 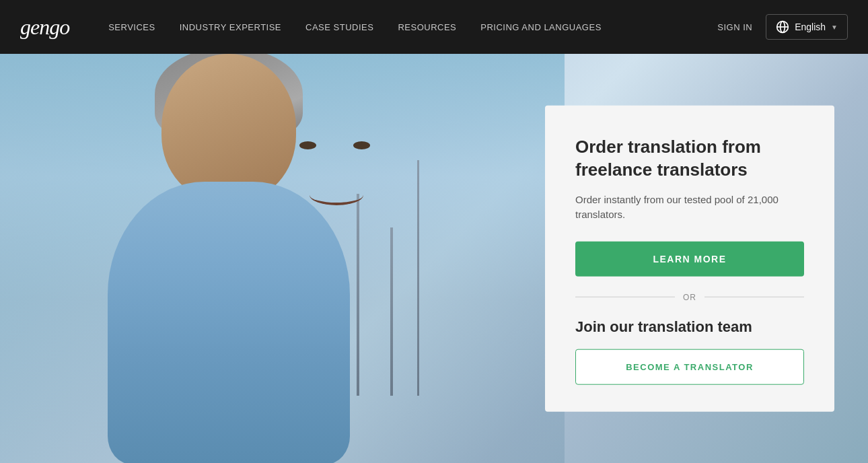 I want to click on globe-icon, so click(x=783, y=27).